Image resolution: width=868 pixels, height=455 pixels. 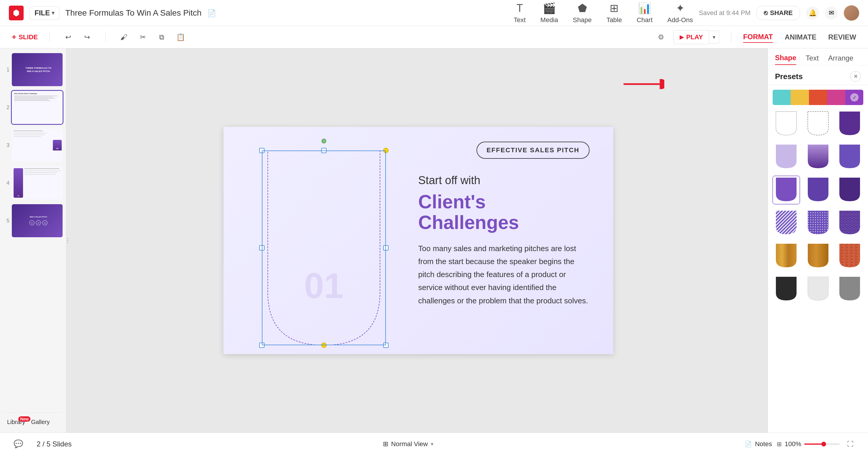 I want to click on undo-button: ↩, so click(x=68, y=37).